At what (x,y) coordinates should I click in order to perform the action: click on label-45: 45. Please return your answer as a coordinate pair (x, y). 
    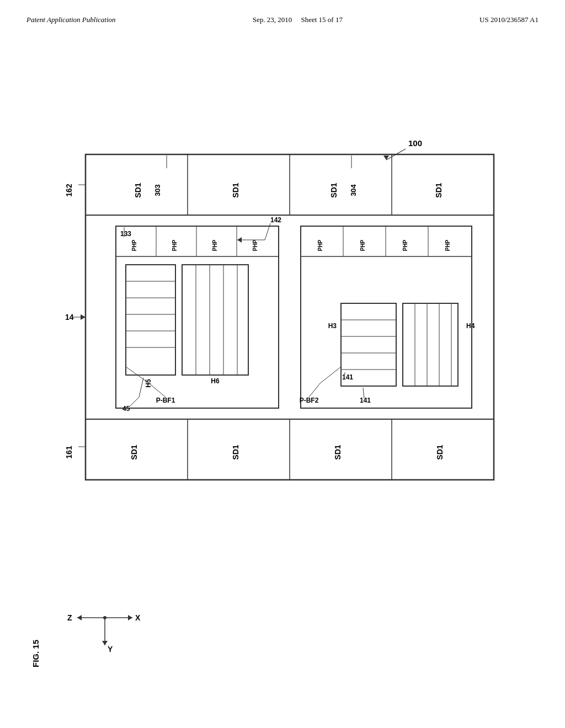
    Looking at the image, I should click on (126, 409).